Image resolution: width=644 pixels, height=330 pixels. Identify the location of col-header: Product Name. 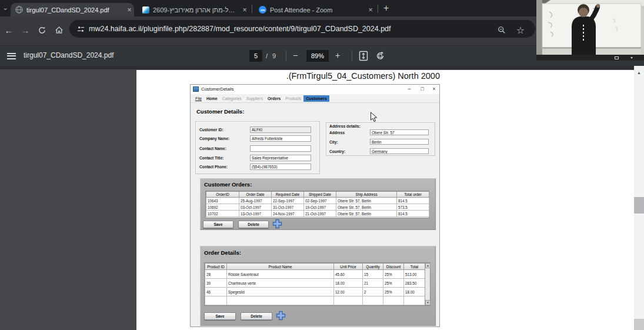
(281, 267).